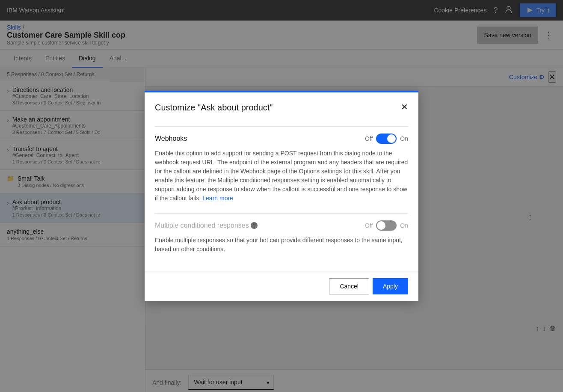 Image resolution: width=563 pixels, height=392 pixels. Describe the element at coordinates (282, 226) in the screenshot. I see `multiple-responses-section-header: Multiple conditioned responses i Off On` at that location.